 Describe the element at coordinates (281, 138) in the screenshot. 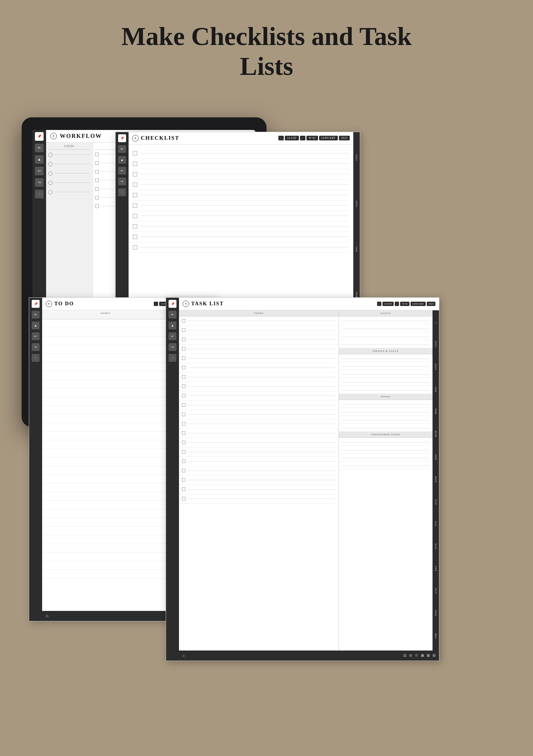

I see `cl-back-btn: ‹` at that location.